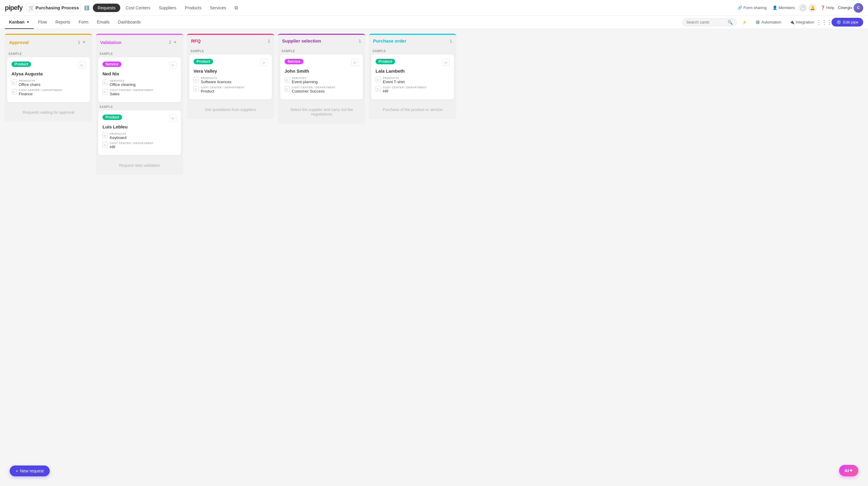 Image resolution: width=868 pixels, height=486 pixels. I want to click on field-icon-card-lala-1: ▷, so click(378, 89).